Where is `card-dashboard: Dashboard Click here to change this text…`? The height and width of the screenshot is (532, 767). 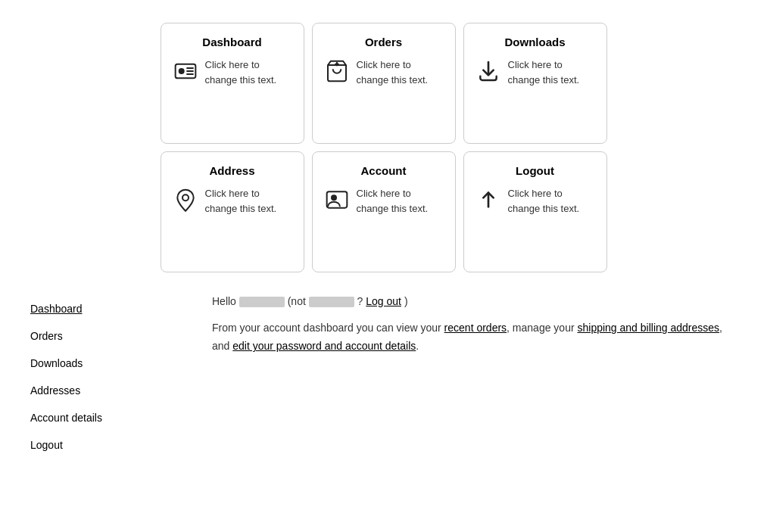 card-dashboard: Dashboard Click here to change this text… is located at coordinates (232, 83).